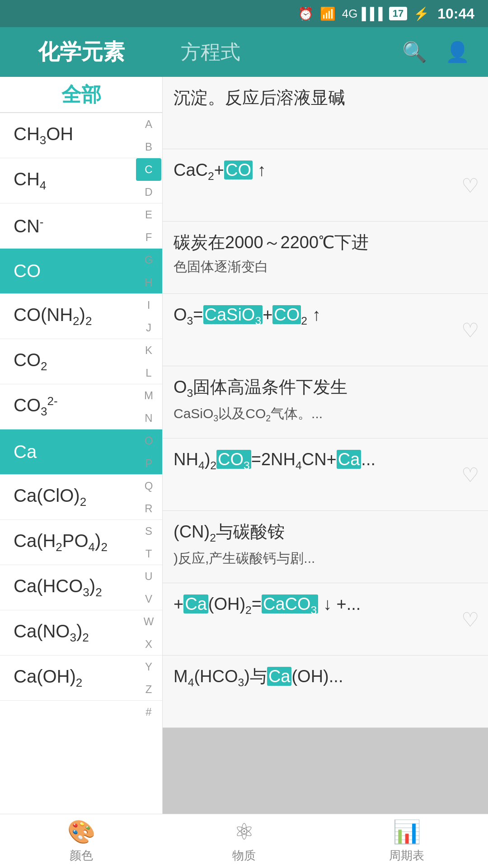 This screenshot has width=488, height=868. I want to click on alpha-A: A, so click(149, 124).